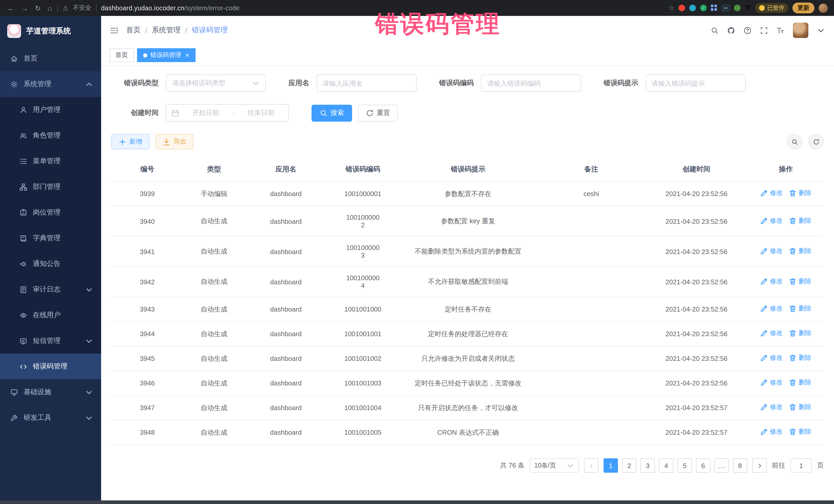  I want to click on sidebar-item-8: 通知公告, so click(51, 264).